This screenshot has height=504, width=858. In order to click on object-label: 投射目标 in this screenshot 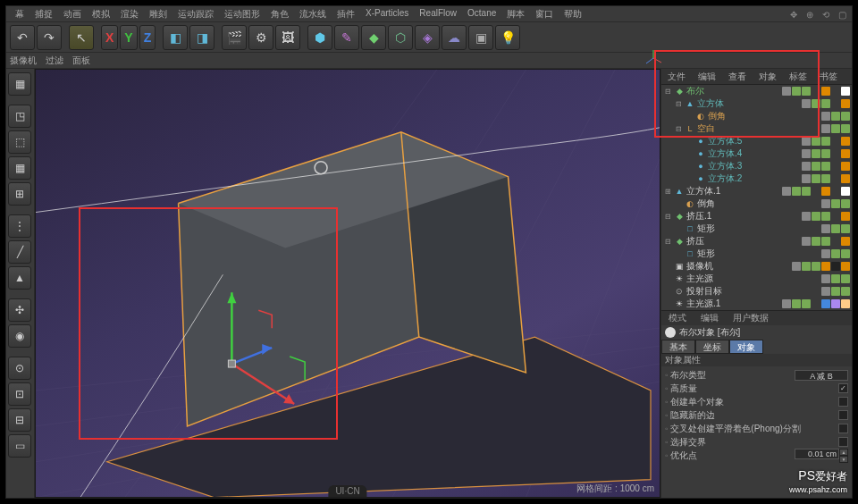, I will do `click(754, 291)`.